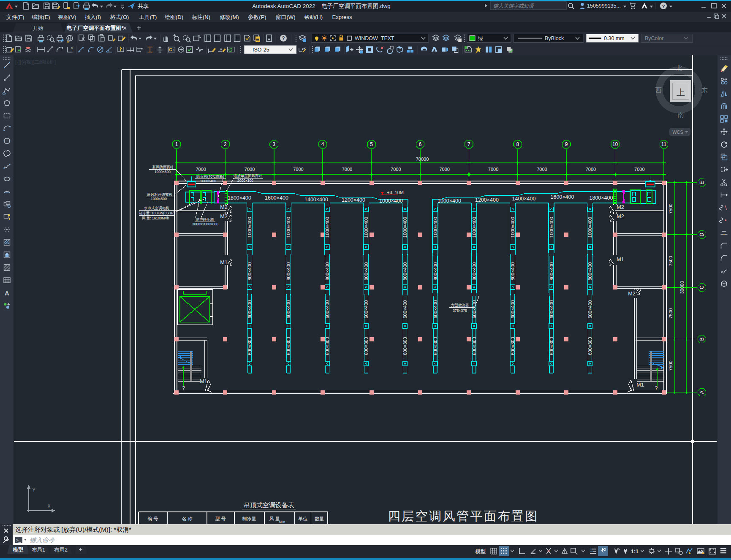 This screenshot has height=560, width=731. What do you see at coordinates (372, 144) in the screenshot?
I see `svg-text: 5` at bounding box center [372, 144].